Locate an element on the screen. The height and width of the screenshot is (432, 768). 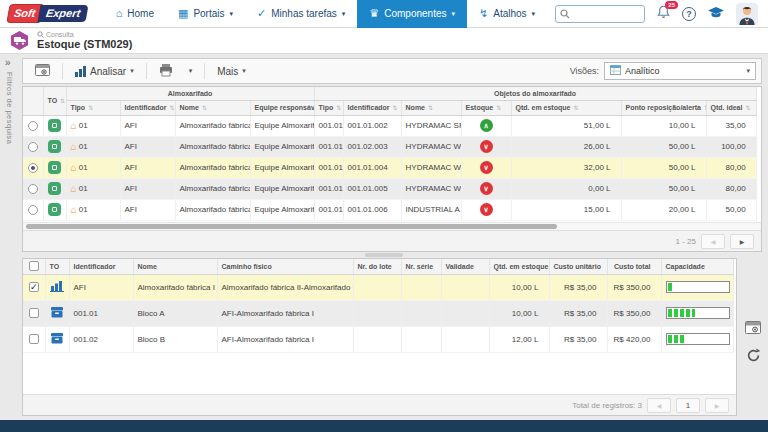
print-options-button: ▾ is located at coordinates (191, 71).